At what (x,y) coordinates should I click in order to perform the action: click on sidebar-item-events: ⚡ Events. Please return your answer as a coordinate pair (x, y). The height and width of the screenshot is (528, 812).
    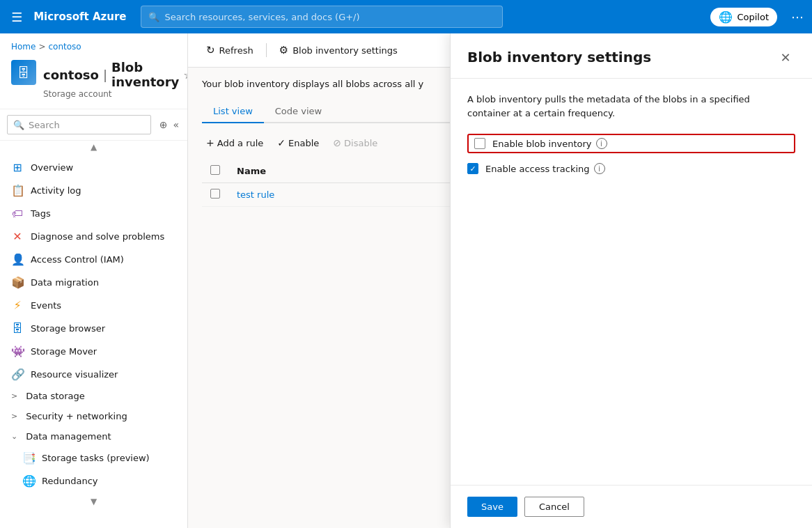
    Looking at the image, I should click on (93, 305).